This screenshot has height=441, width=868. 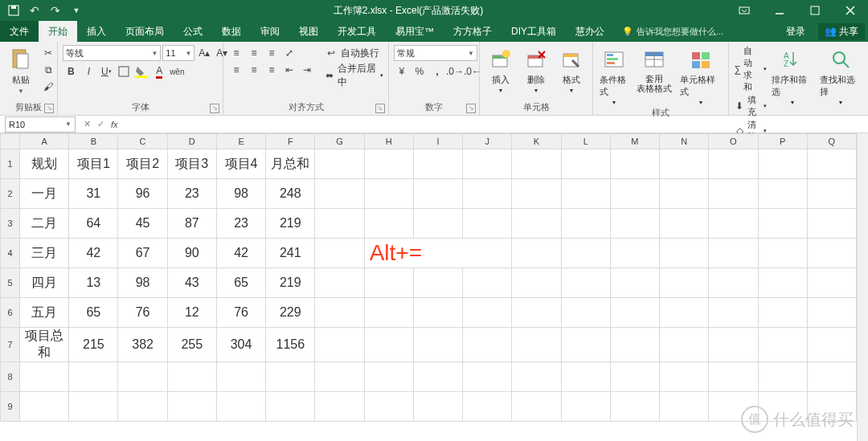 What do you see at coordinates (701, 76) in the screenshot?
I see `cell-style-button: 单元格样式▼` at bounding box center [701, 76].